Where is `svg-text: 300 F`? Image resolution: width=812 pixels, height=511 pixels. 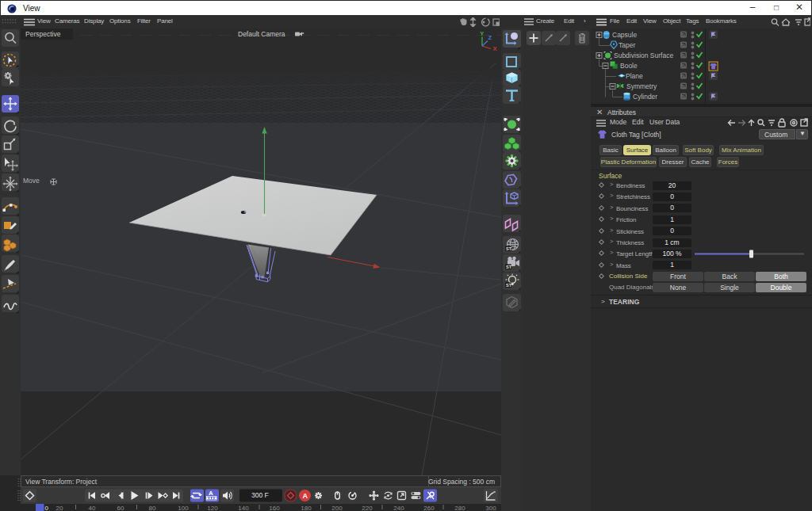
svg-text: 300 F is located at coordinates (260, 495).